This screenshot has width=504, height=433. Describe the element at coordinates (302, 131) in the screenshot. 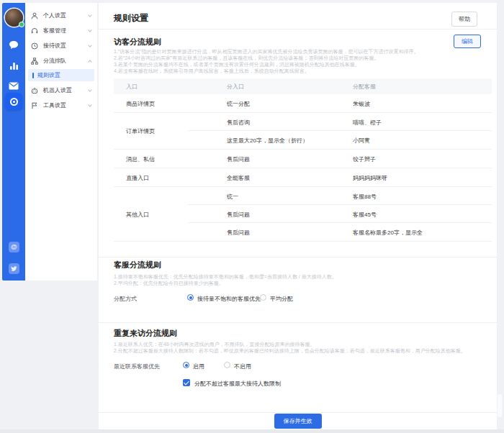

I see `table-group: 订单详情页售后咨询喵喵、橙子这里最大20字，显示全（折行）小阿黄` at that location.